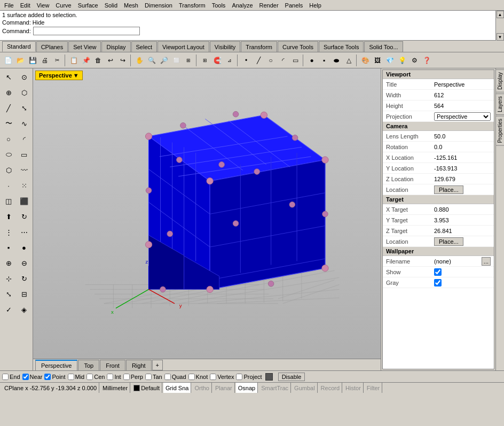 The image size is (504, 426). What do you see at coordinates (24, 309) in the screenshot?
I see `tool-dim: ◈` at bounding box center [24, 309].